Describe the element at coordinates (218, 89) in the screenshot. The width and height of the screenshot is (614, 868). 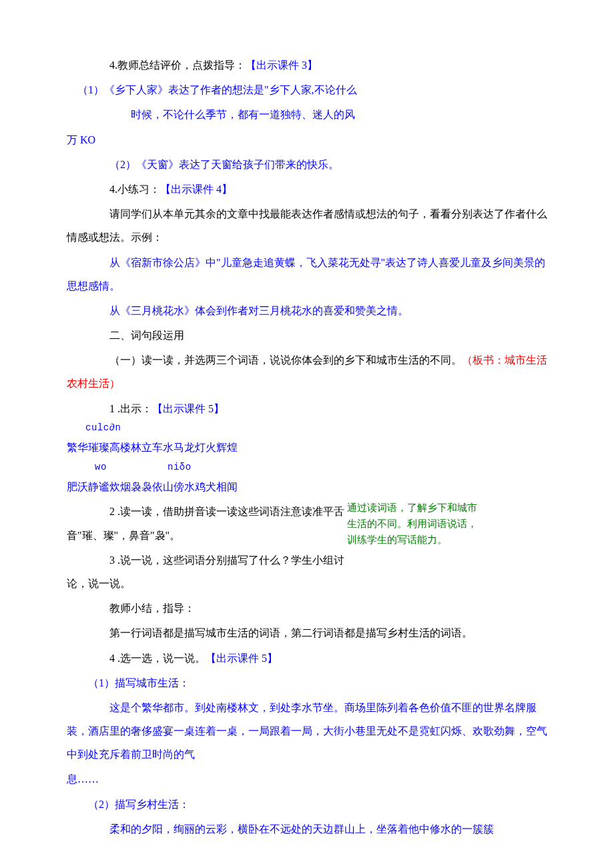
I see `text: （1）《乡下人家》表达了作者的想法是"乡下人家,不论什么` at that location.